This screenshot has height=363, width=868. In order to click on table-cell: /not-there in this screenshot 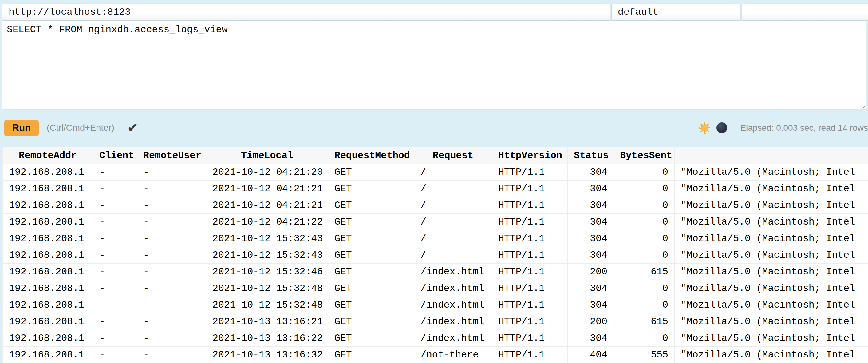, I will do `click(453, 355)`.